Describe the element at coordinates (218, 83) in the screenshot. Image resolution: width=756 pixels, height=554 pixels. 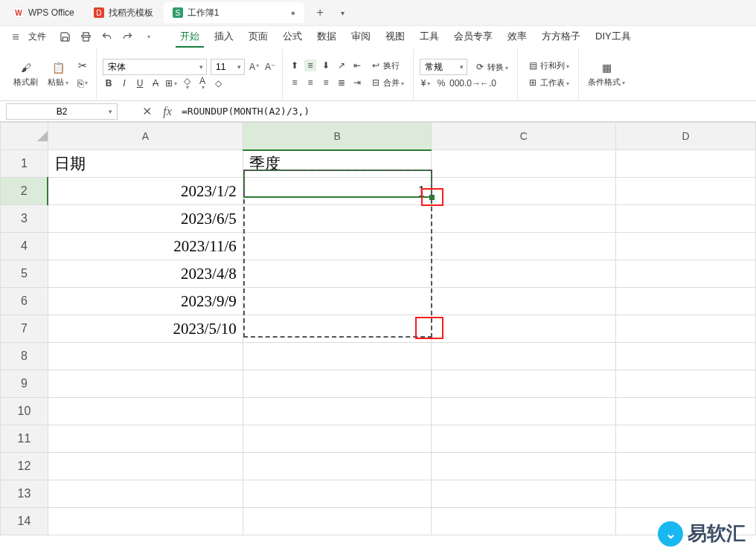
I see `clear-format-icon: ◇` at that location.